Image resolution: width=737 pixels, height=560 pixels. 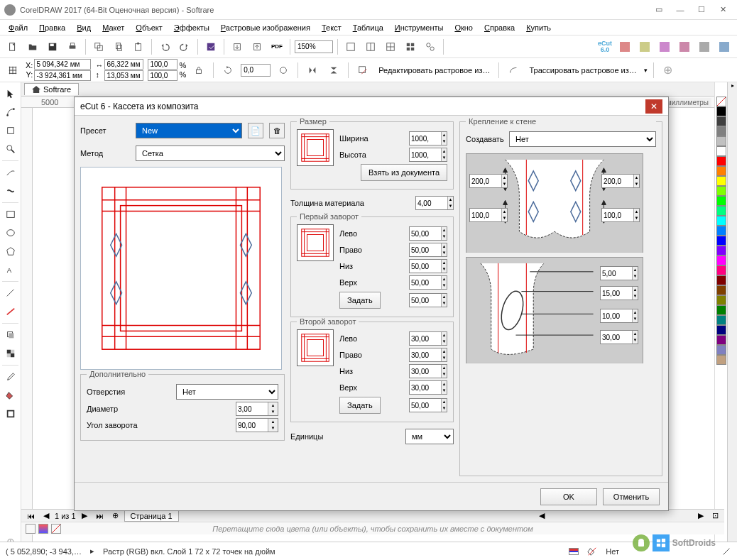 What do you see at coordinates (11, 112) in the screenshot?
I see `shape-tool` at bounding box center [11, 112].